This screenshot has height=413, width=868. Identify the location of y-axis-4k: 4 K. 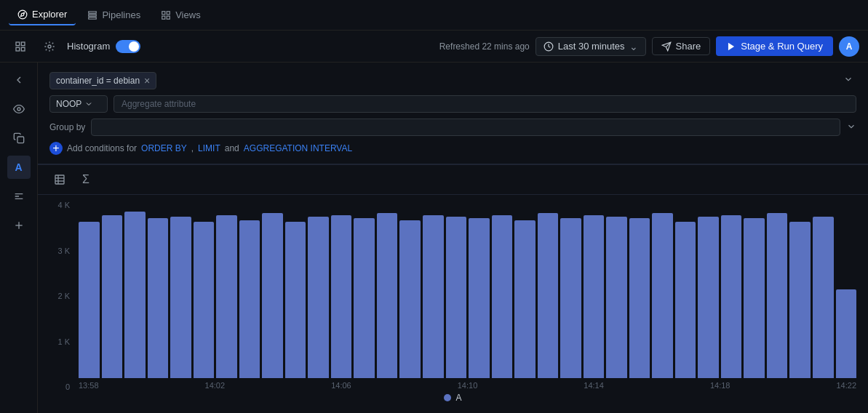
(60, 205).